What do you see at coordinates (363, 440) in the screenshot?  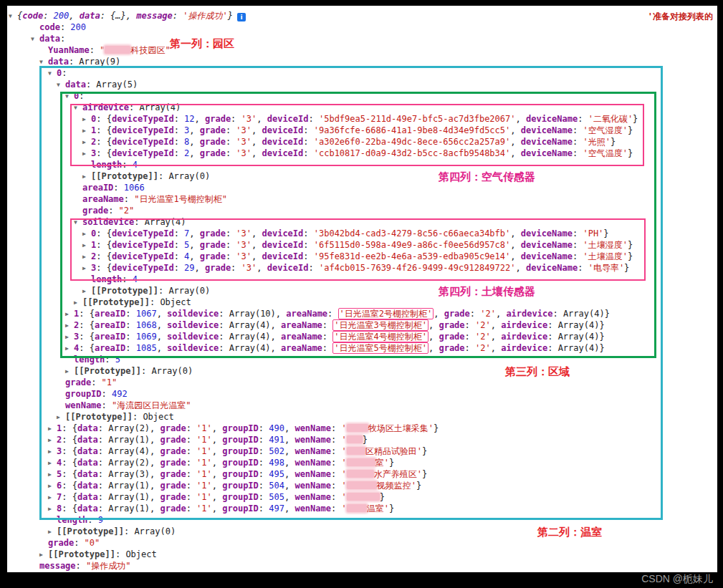 I see `tree-row: ▶2: {data: Array(1), grade: '1', groupID…` at bounding box center [363, 440].